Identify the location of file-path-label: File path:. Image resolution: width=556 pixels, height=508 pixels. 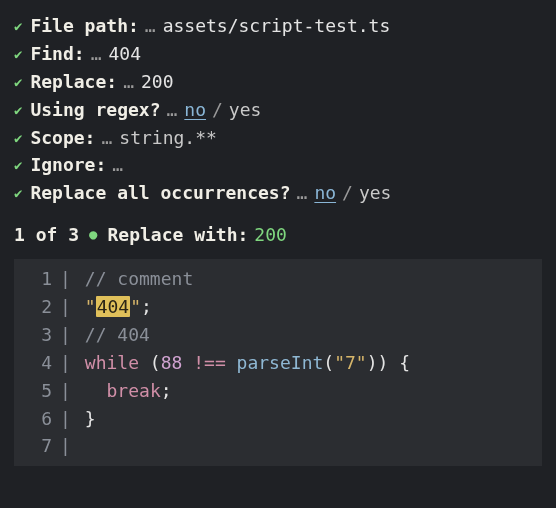
(84, 26).